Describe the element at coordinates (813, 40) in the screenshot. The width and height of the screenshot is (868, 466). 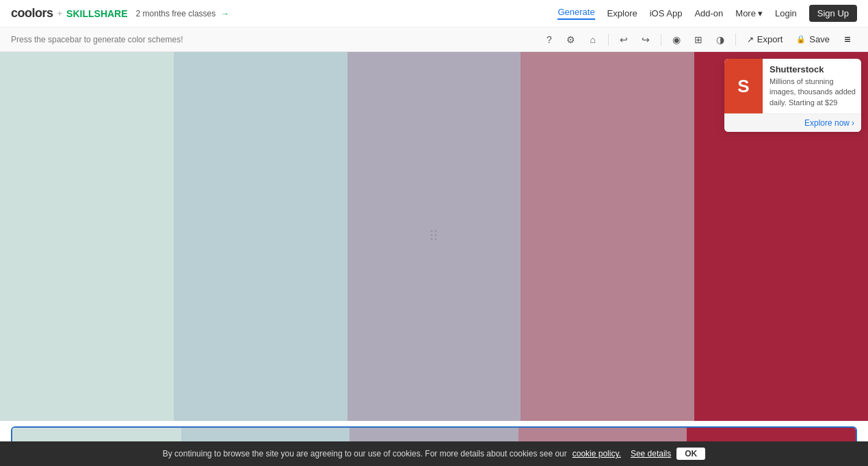
I see `save-button: 🔒 Save` at that location.